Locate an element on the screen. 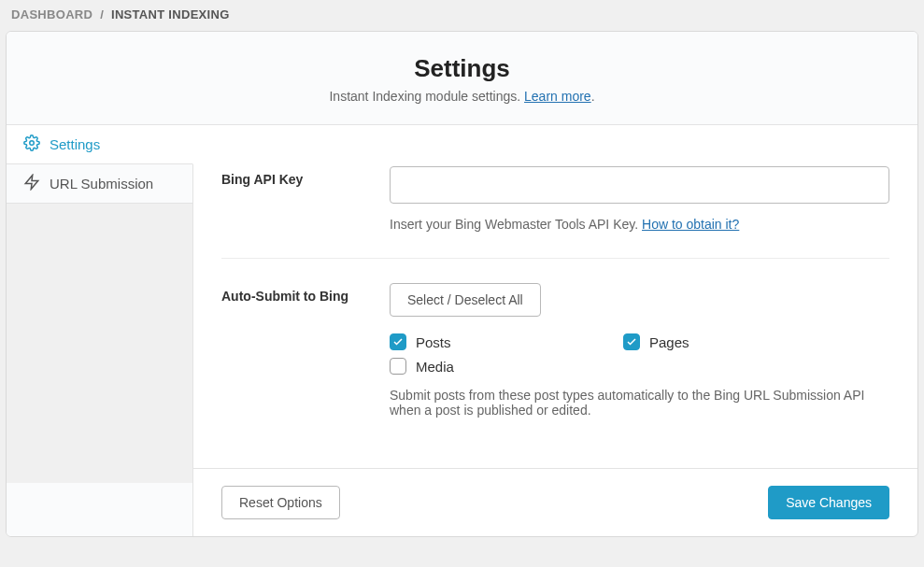 The height and width of the screenshot is (567, 924). tab-settings: Settings is located at coordinates (100, 145).